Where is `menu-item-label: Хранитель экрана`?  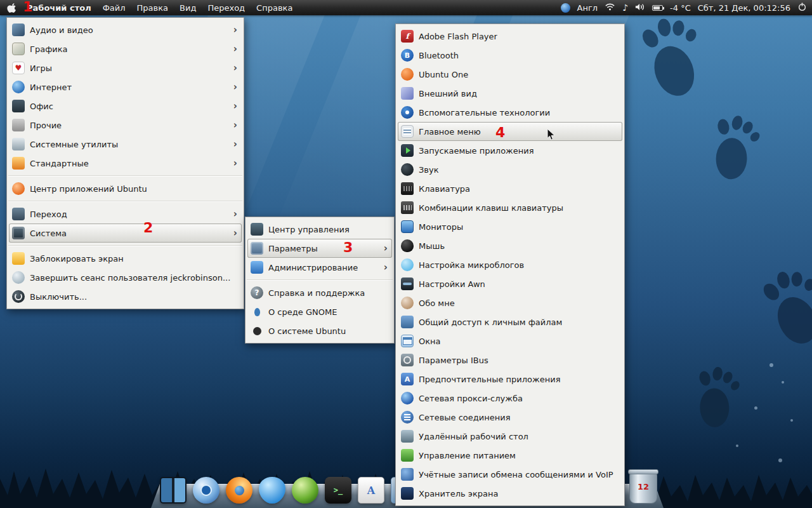
menu-item-label: Хранитель экрана is located at coordinates (458, 494).